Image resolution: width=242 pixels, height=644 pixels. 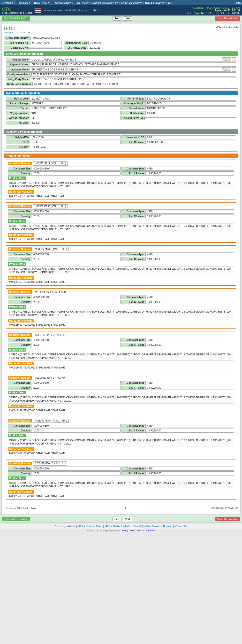 I want to click on c7-cf-label: Est. CF Value, so click(x=134, y=430).